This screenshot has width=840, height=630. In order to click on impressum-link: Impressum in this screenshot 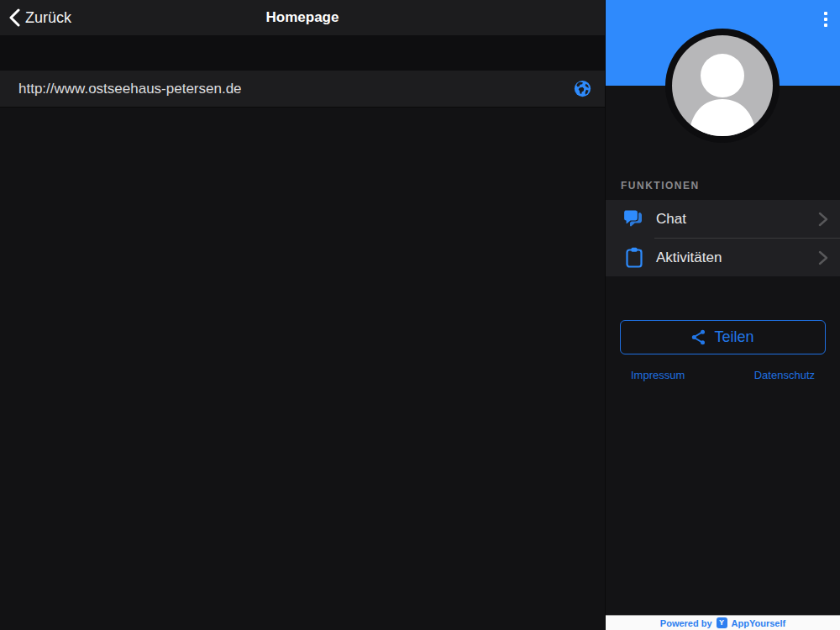, I will do `click(658, 375)`.